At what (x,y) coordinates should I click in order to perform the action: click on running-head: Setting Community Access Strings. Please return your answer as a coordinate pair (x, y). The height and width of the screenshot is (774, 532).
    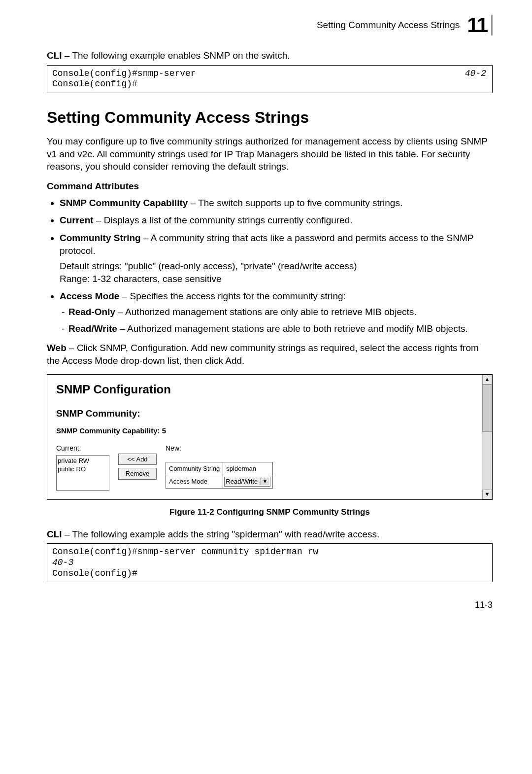
    Looking at the image, I should click on (388, 25).